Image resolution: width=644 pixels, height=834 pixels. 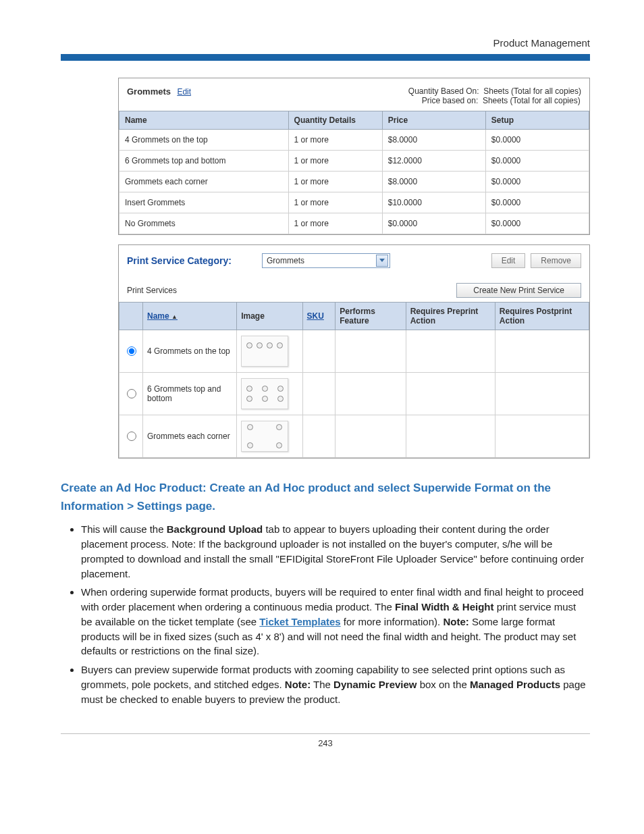 I want to click on table-row: Insert Grommets1 or more$10.0000$0.0000, so click(x=354, y=203).